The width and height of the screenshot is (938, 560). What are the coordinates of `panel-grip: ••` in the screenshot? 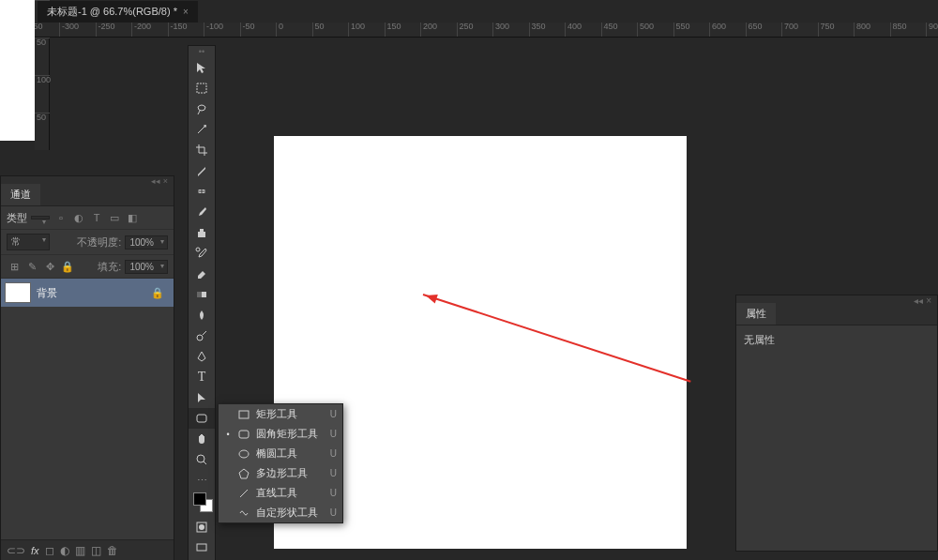 It's located at (202, 53).